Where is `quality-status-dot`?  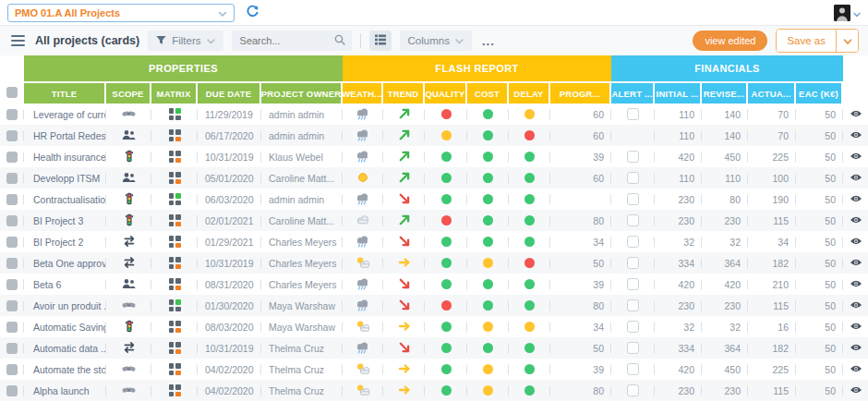
quality-status-dot is located at coordinates (447, 220).